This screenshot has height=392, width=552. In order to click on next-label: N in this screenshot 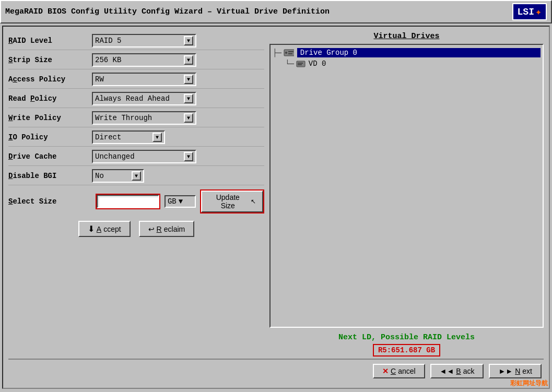, I will do `click(518, 371)`.